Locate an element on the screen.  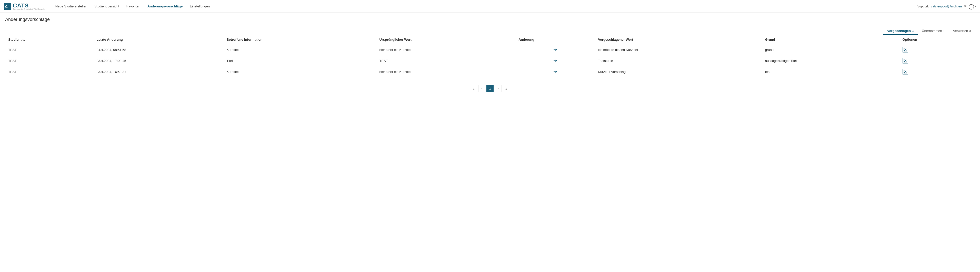
nav-favoriten: Favoriten is located at coordinates (133, 6).